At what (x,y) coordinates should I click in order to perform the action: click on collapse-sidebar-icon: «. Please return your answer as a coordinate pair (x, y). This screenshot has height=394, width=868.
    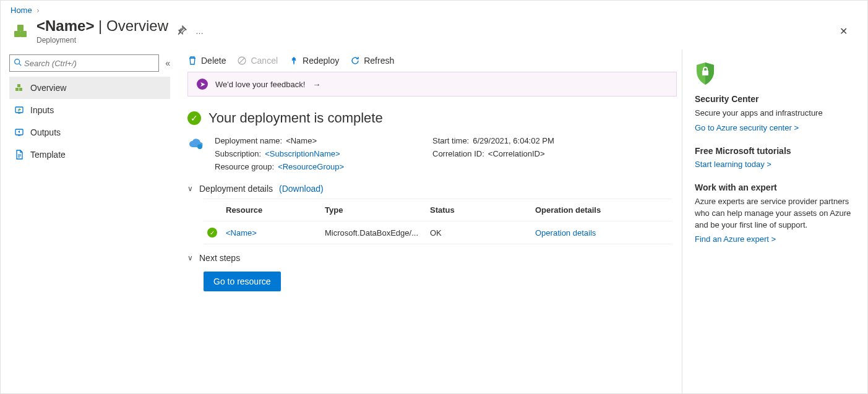
    Looking at the image, I should click on (168, 63).